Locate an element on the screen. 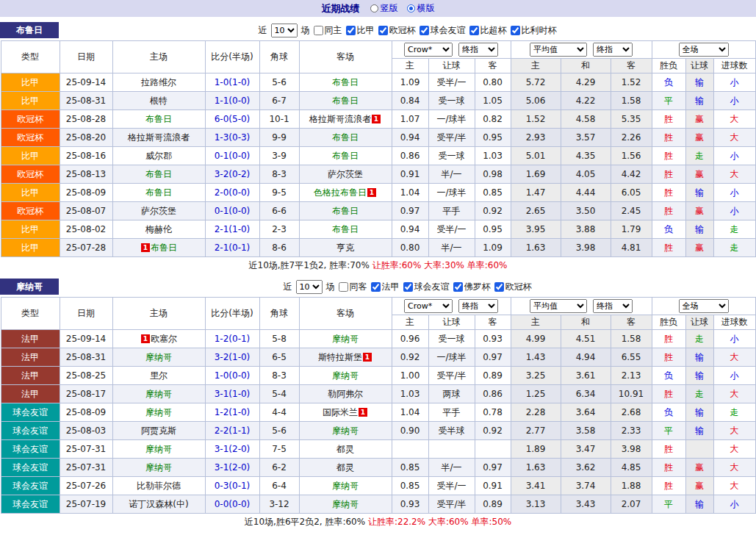 This screenshot has height=535, width=756. same-venue-filter: 同主 is located at coordinates (328, 31).